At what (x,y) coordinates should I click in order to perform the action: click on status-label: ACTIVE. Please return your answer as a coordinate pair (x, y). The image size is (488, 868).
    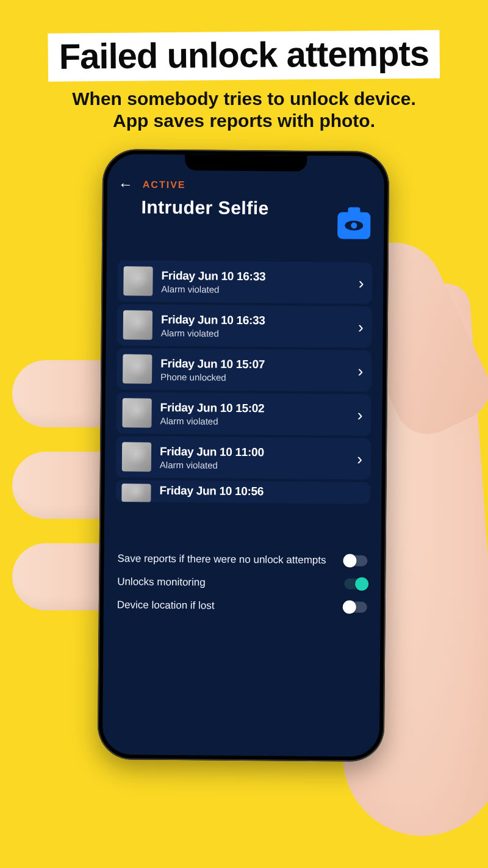
    Looking at the image, I should click on (165, 186).